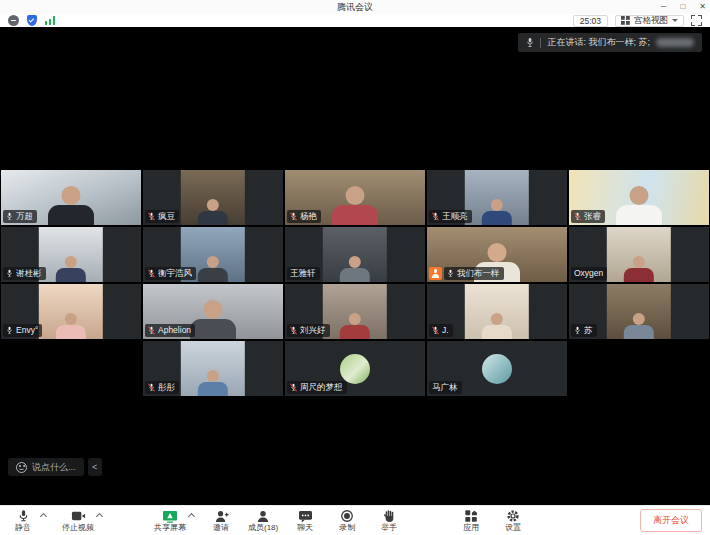  What do you see at coordinates (497, 254) in the screenshot?
I see `participant-tile: 我们布一样` at bounding box center [497, 254].